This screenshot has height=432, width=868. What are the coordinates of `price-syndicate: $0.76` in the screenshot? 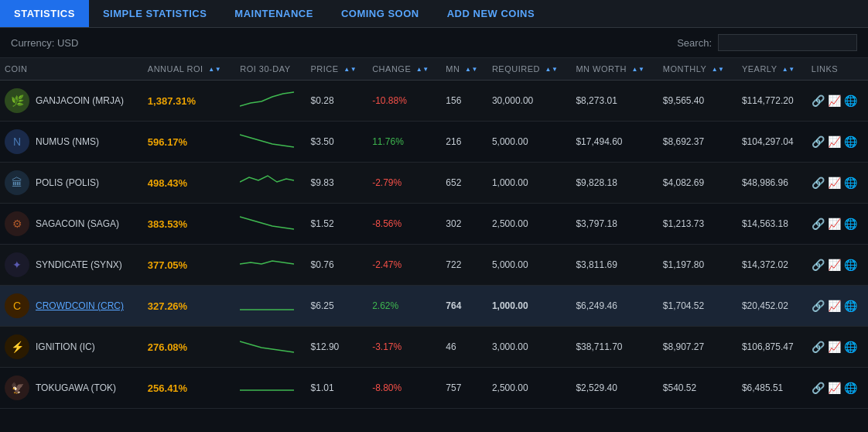 It's located at (337, 265).